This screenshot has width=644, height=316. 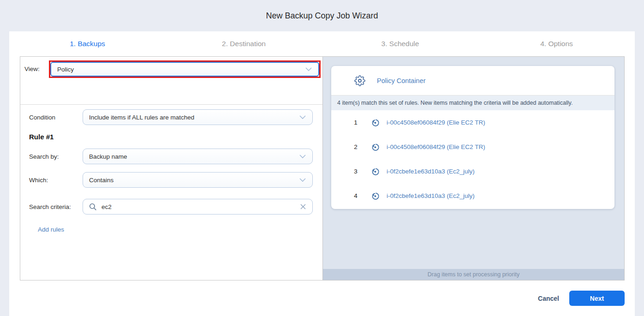 I want to click on list-item: 3 i-0f2cbefe1e63d10a3 (Ec2_july), so click(x=473, y=172).